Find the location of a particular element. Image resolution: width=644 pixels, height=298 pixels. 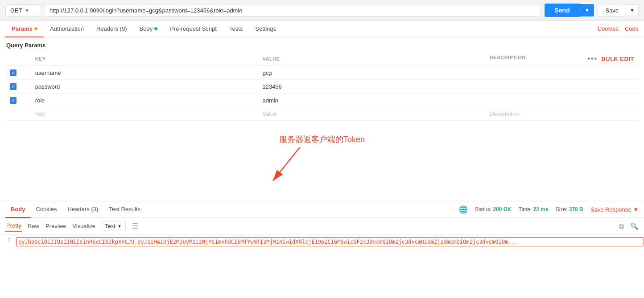

code-link: Code is located at coordinates (632, 29).